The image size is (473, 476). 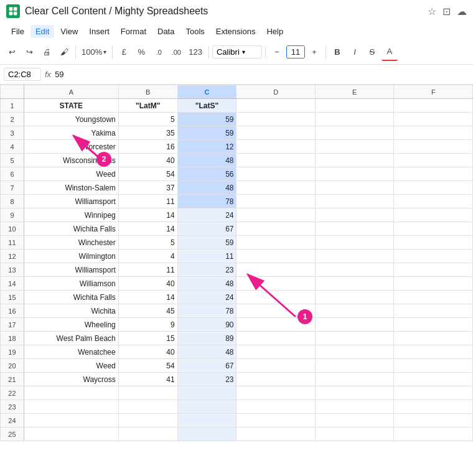 I want to click on cell-a18: West Palm Beach, so click(x=71, y=338).